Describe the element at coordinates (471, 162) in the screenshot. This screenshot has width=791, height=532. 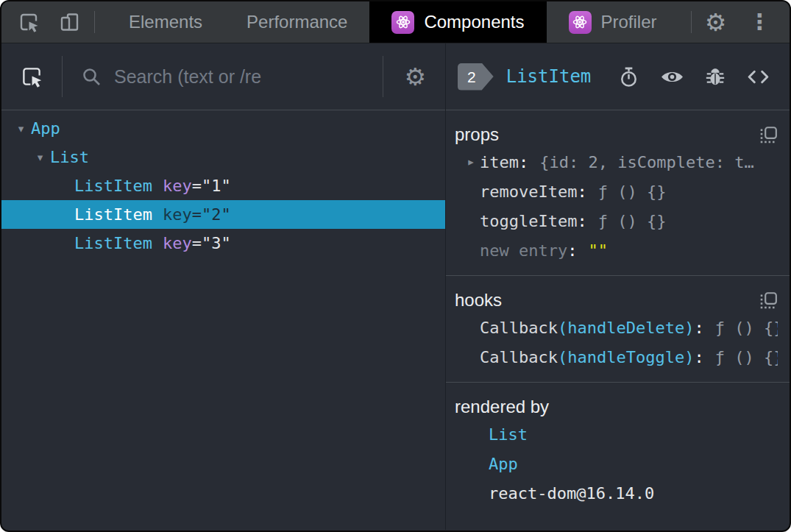
I see `expander-icon: ▸` at that location.